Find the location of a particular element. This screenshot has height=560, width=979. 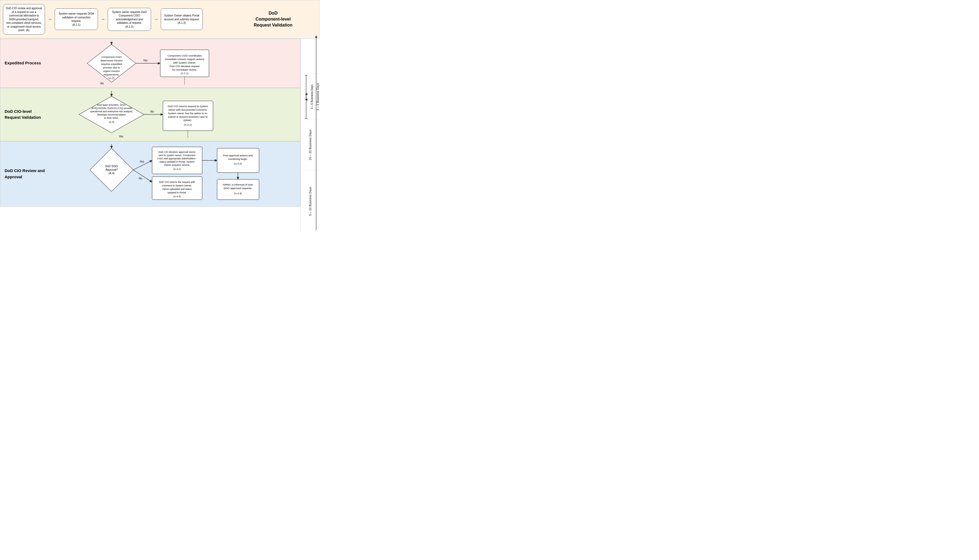

svg-text: Component CISO is located at coordinates (112, 57).